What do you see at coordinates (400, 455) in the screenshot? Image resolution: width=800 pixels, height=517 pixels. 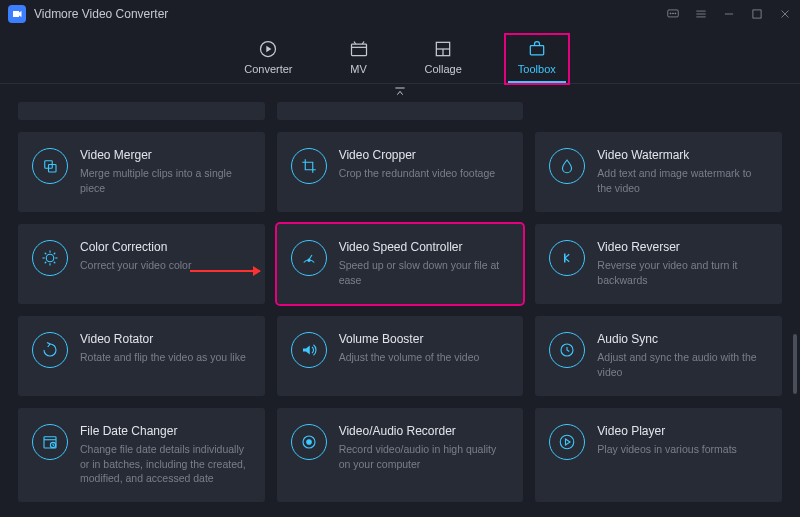 I see `tool-card-recorder: Video/Audio Recorder Record video/audio …` at bounding box center [400, 455].